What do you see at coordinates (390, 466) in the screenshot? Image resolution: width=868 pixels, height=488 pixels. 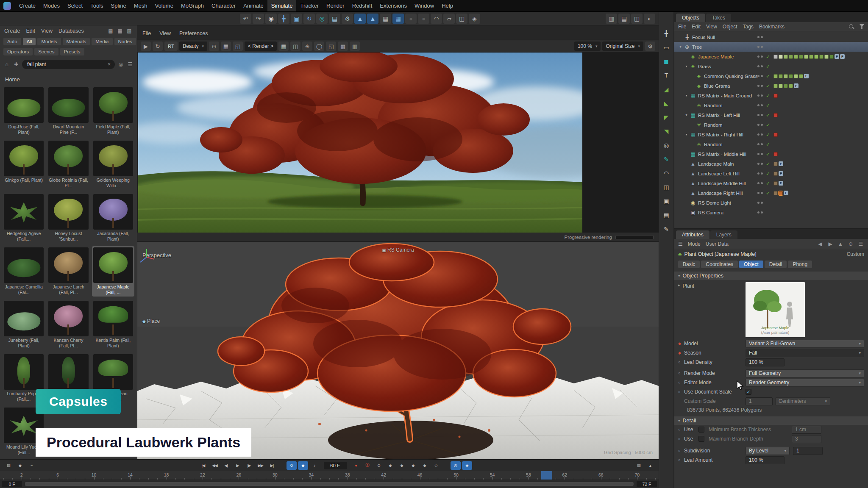 I see `record-position-icon: ◆` at bounding box center [390, 466].